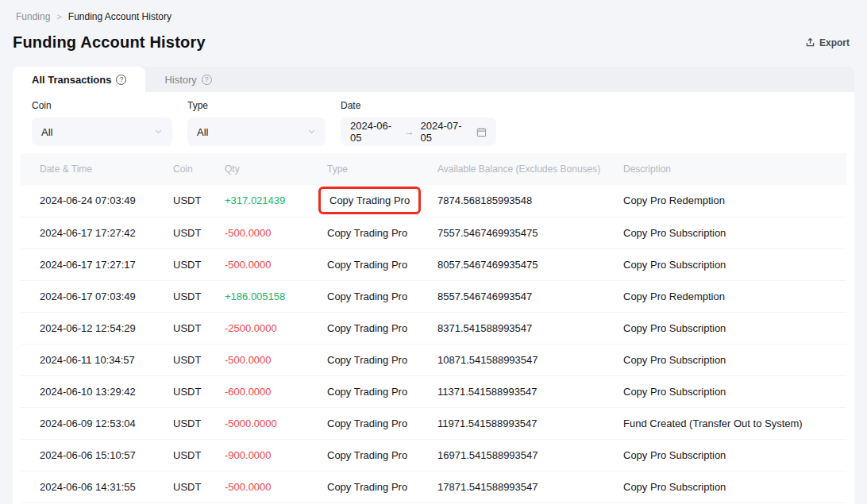 This screenshot has height=504, width=867. I want to click on cell-datetime: 2024-06-12 12:54:29, so click(87, 329).